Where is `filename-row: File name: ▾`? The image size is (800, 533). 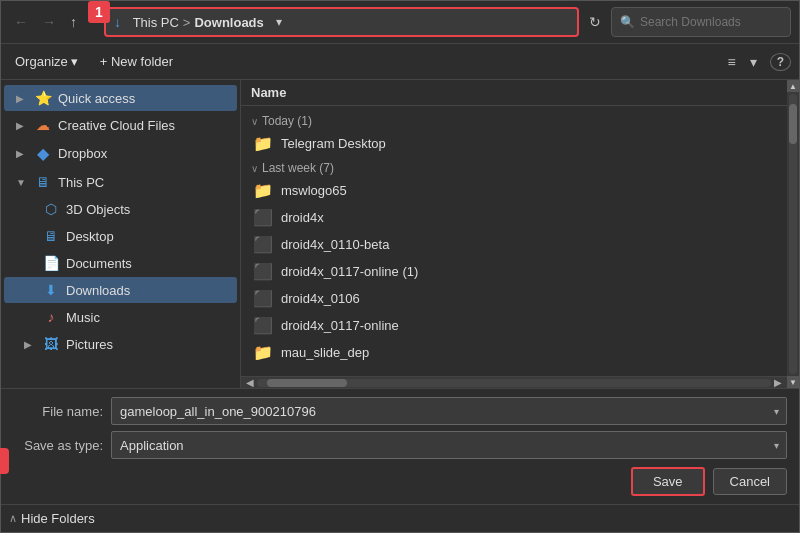 filename-row: File name: ▾ is located at coordinates (400, 411).